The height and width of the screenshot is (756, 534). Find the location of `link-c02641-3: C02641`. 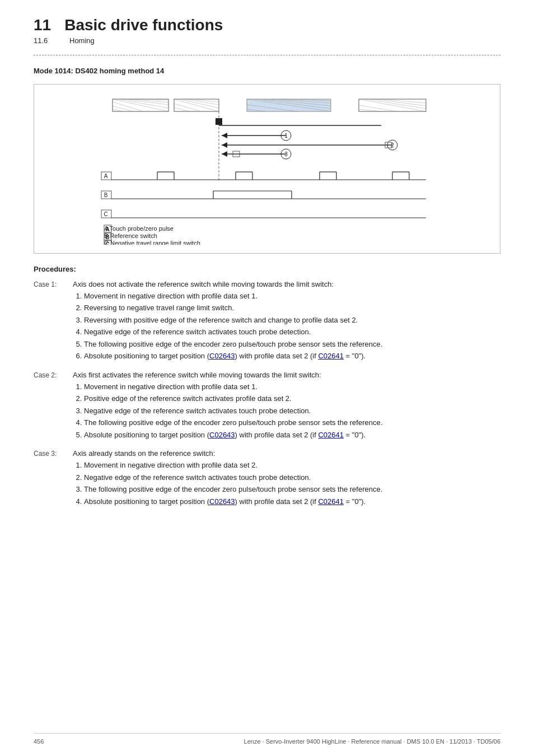

link-c02641-3: C02641 is located at coordinates (331, 502).